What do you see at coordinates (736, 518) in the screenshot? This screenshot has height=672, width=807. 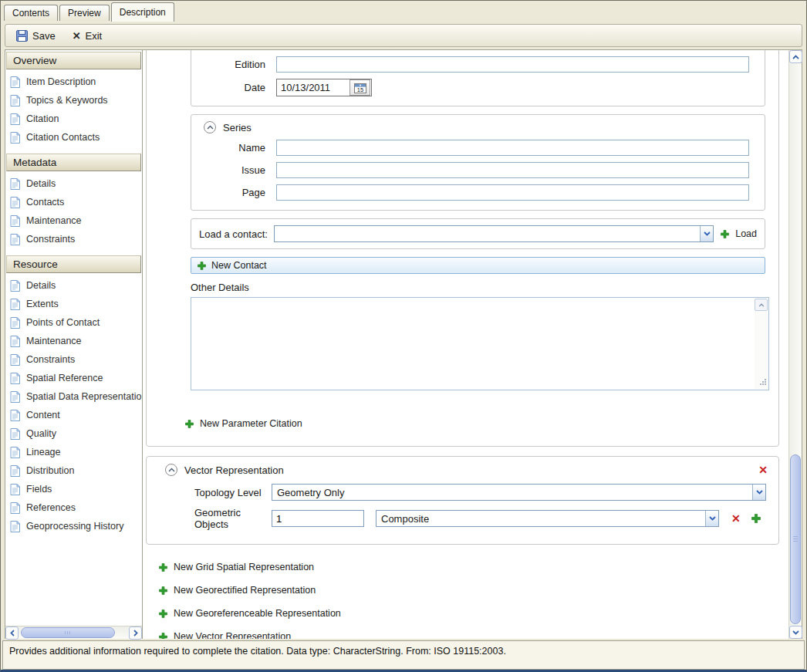 I see `delete-geometric-object-button: ✕` at bounding box center [736, 518].